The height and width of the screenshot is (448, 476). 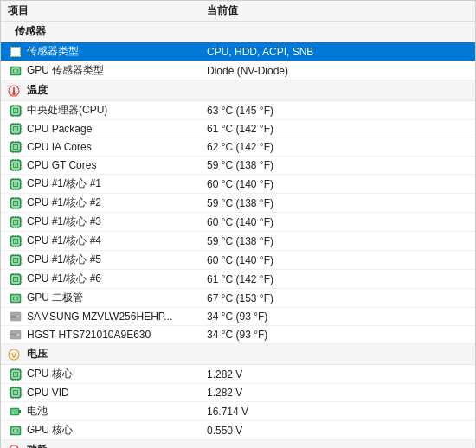 What do you see at coordinates (37, 445) in the screenshot?
I see `section-label-power: 功耗` at bounding box center [37, 445].